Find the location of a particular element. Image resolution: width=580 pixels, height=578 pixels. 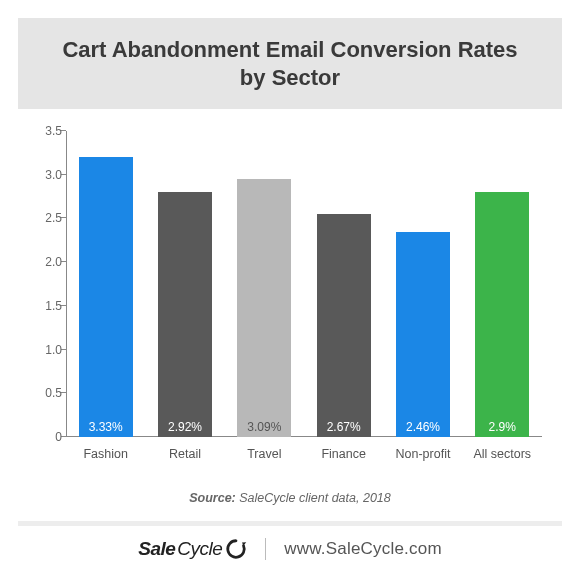

y-tick-label: 0 is located at coordinates (47, 437).